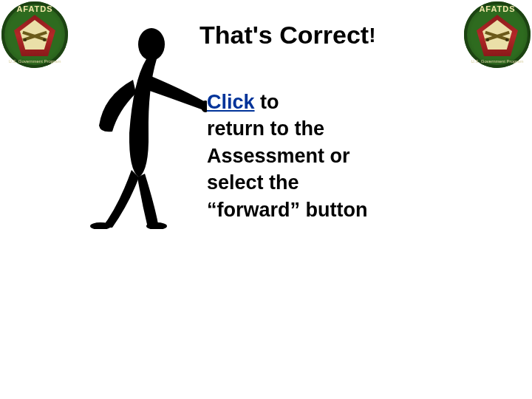 The image size is (532, 399). I want to click on title-exclaim: !, so click(372, 35).